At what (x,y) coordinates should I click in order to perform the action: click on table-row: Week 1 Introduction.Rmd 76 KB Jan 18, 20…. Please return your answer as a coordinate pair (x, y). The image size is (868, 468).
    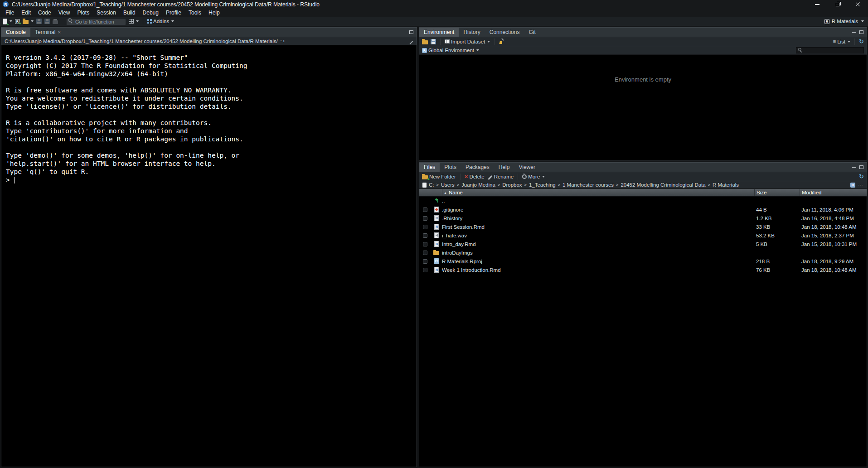
    Looking at the image, I should click on (643, 270).